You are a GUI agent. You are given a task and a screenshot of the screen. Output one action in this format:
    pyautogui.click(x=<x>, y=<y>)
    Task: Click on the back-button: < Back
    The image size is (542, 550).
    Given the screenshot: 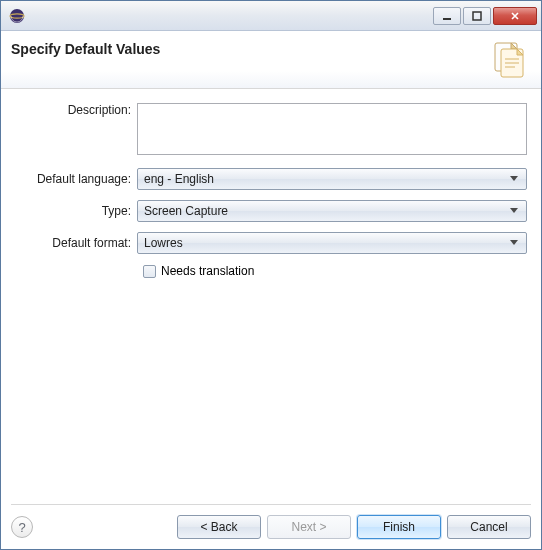 What is the action you would take?
    pyautogui.click(x=219, y=527)
    